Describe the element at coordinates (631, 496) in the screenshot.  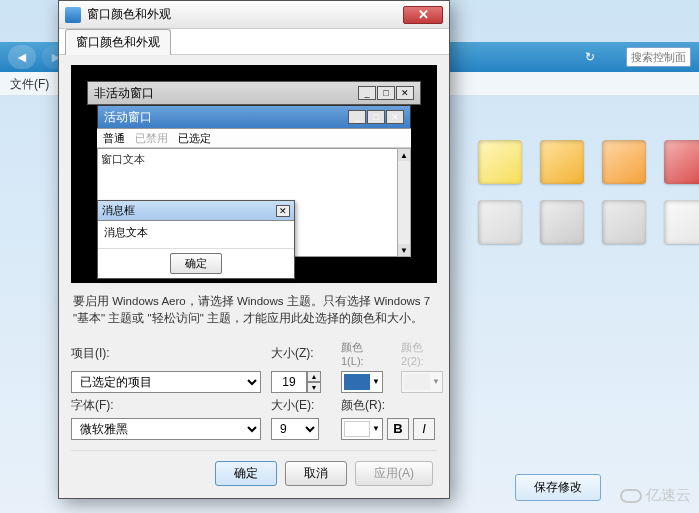
I see `watermark-logo-icon` at that location.